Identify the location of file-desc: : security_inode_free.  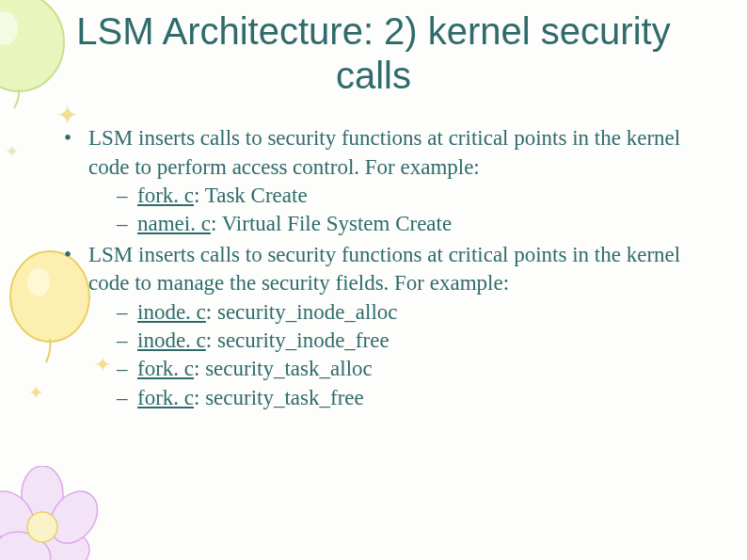
(297, 341).